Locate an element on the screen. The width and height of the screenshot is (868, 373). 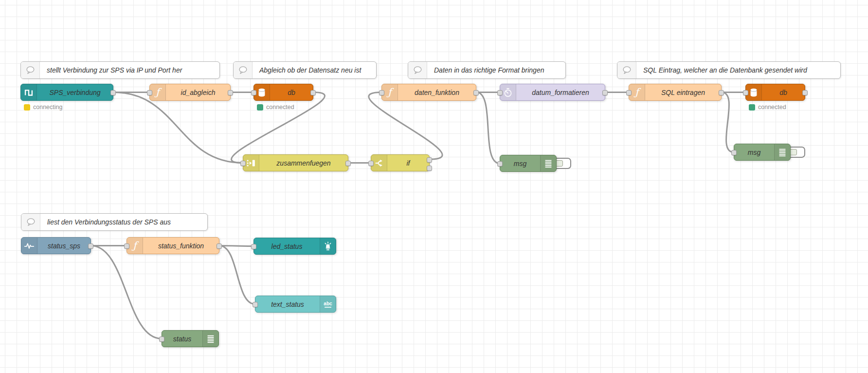
node-msg2: msg is located at coordinates (762, 152).